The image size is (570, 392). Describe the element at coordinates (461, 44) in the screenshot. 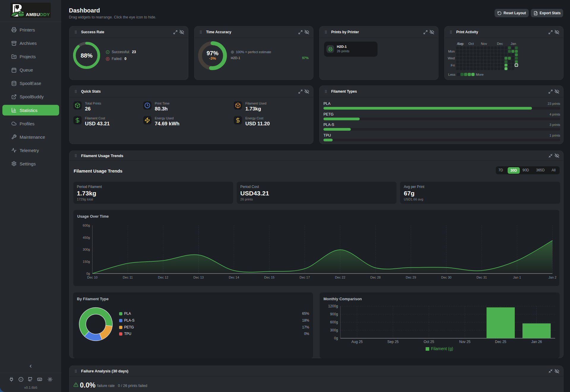

I see `svg-text: Sep` at that location.